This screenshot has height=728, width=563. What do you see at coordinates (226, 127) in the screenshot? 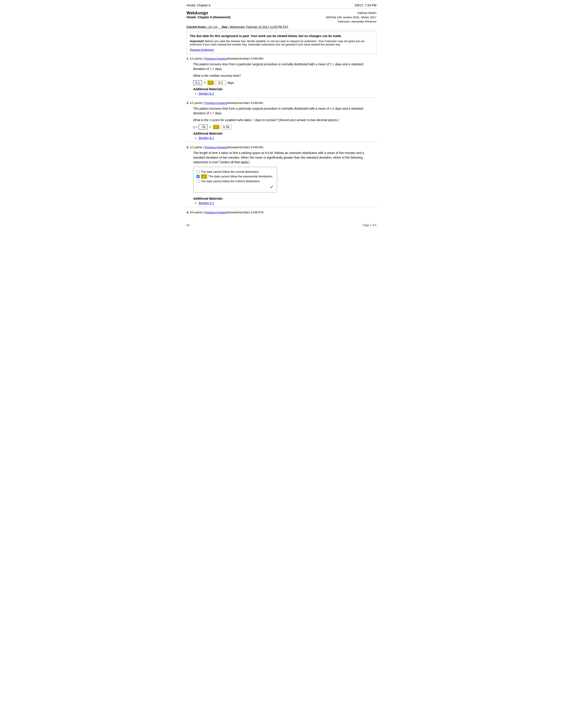
I see `q2-correct-answer: 0.78` at bounding box center [226, 127].